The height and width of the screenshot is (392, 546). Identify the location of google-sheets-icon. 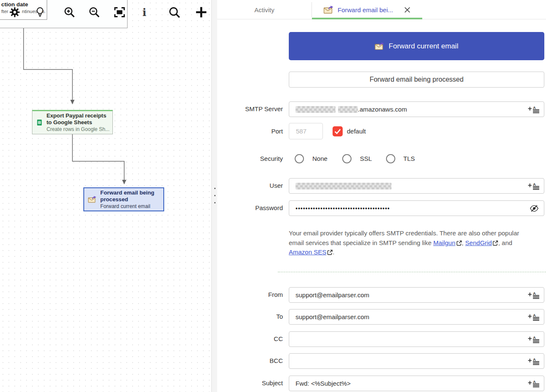
(40, 123).